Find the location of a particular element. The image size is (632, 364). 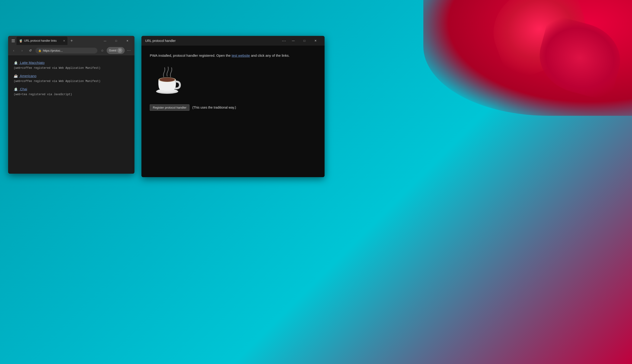

reload-button: ↺ is located at coordinates (30, 50).